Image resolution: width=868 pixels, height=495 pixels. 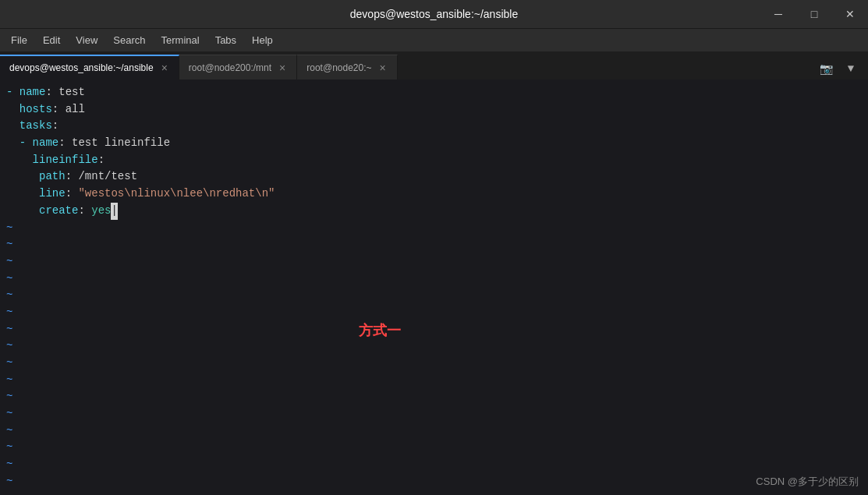 I want to click on tab-close-root20: ×, so click(x=383, y=68).